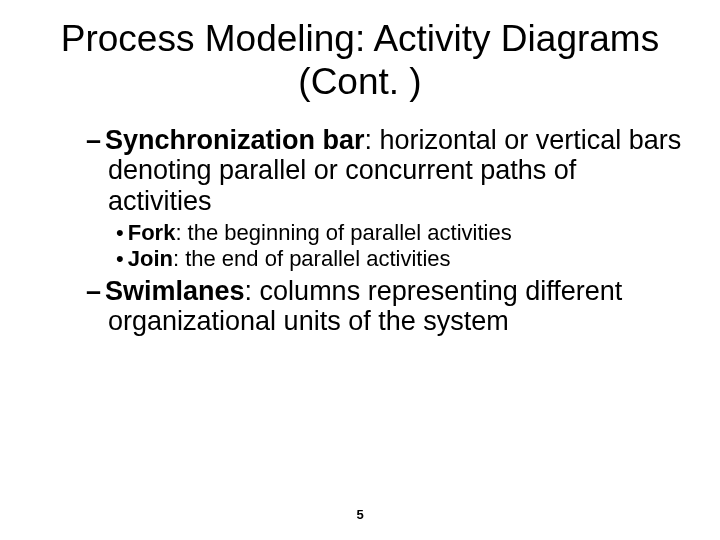 The height and width of the screenshot is (540, 720). What do you see at coordinates (175, 291) in the screenshot?
I see `term: Swimlanes` at bounding box center [175, 291].